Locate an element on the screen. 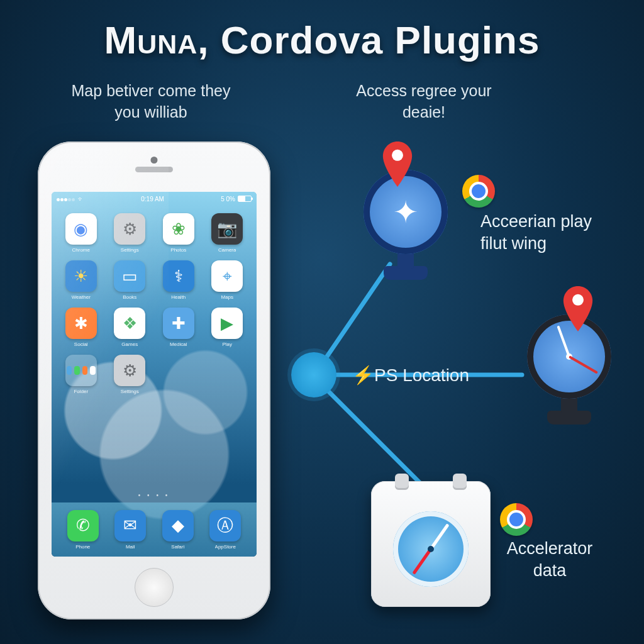  feature-label-center: ⚡PS Location is located at coordinates (411, 375).